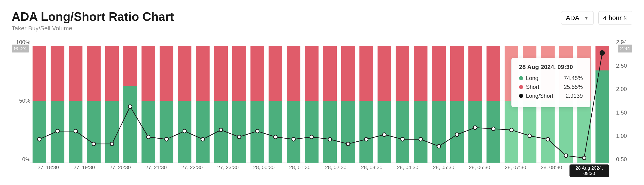  Describe the element at coordinates (551, 78) in the screenshot. I see `tooltip-long-row: Long 74.45%` at that location.